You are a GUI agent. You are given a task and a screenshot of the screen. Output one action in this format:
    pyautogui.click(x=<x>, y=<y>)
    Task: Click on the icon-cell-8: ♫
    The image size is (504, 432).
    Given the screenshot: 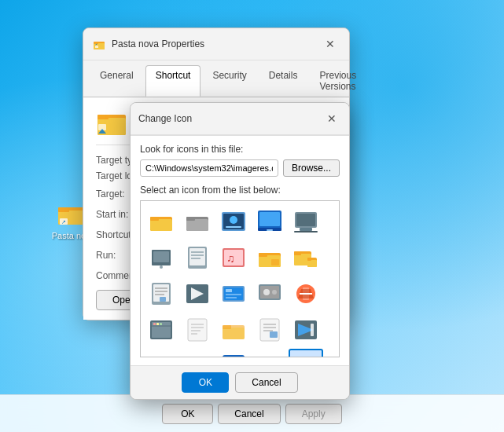 What is the action you would take?
    pyautogui.click(x=234, y=258)
    